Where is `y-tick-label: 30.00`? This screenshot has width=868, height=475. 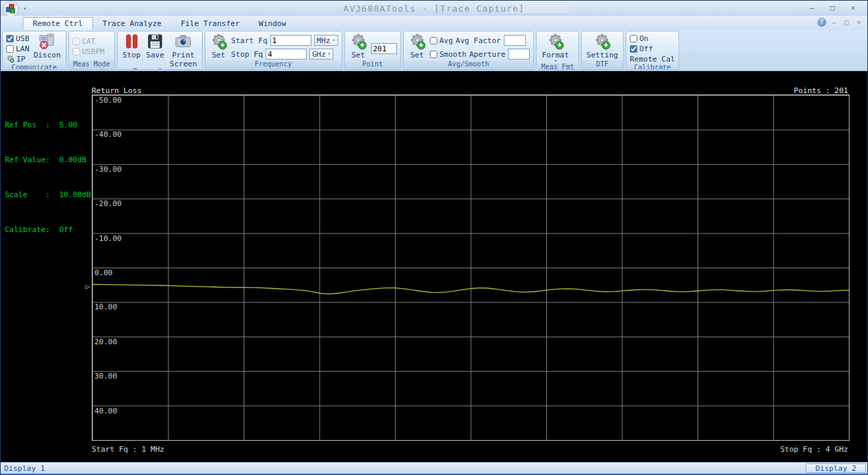
y-tick-label: 30.00 is located at coordinates (105, 376).